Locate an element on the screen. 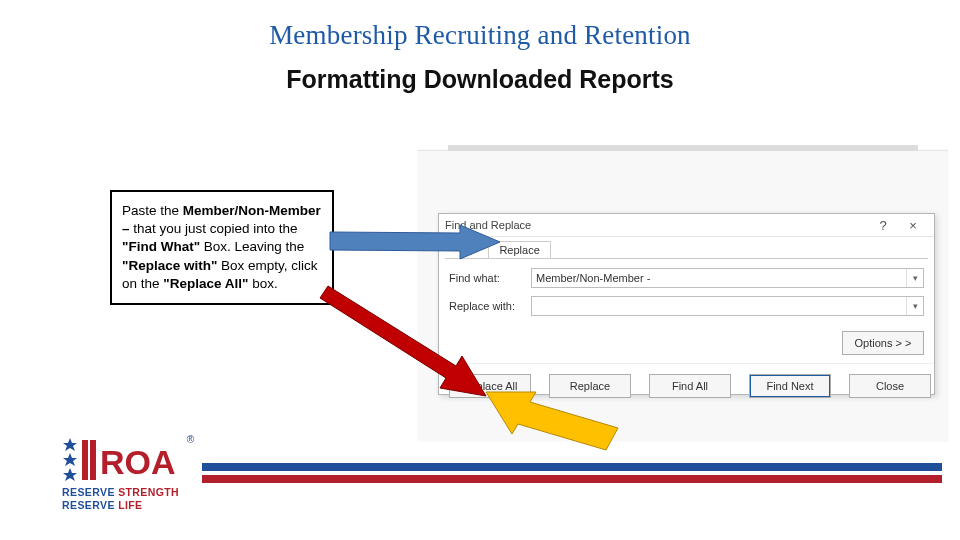 Image resolution: width=960 pixels, height=540 pixels. replace-with-dropdown-icon: ▾ is located at coordinates (914, 306).